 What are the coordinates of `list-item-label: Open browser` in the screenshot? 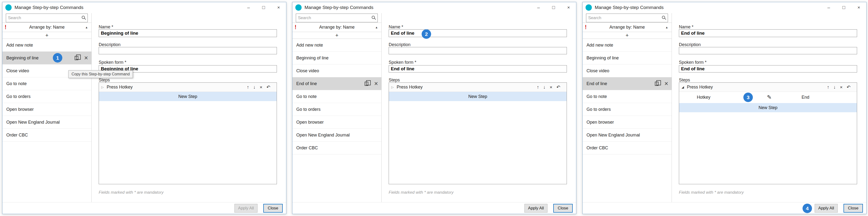 It's located at (337, 122).